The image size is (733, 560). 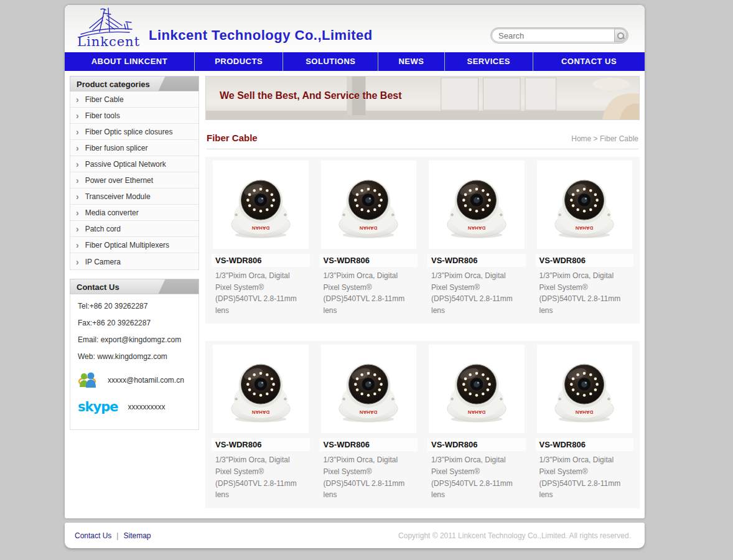 I want to click on hero-banner: We Sell the Best, And Service the Best, so click(x=423, y=98).